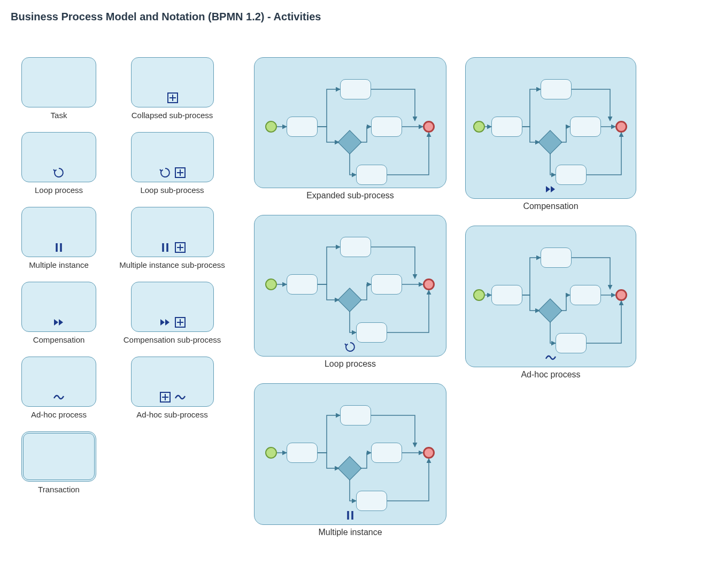  I want to click on label-expanded-subprocess: Expanded sub-process, so click(350, 196).